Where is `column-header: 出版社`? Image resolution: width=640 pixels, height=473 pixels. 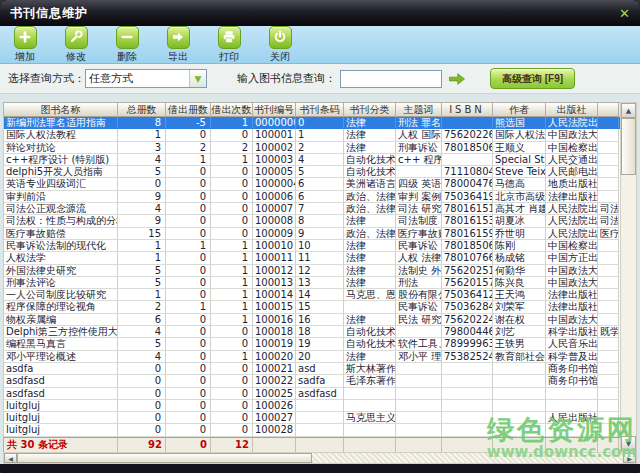
column-header: 出版社 is located at coordinates (572, 110).